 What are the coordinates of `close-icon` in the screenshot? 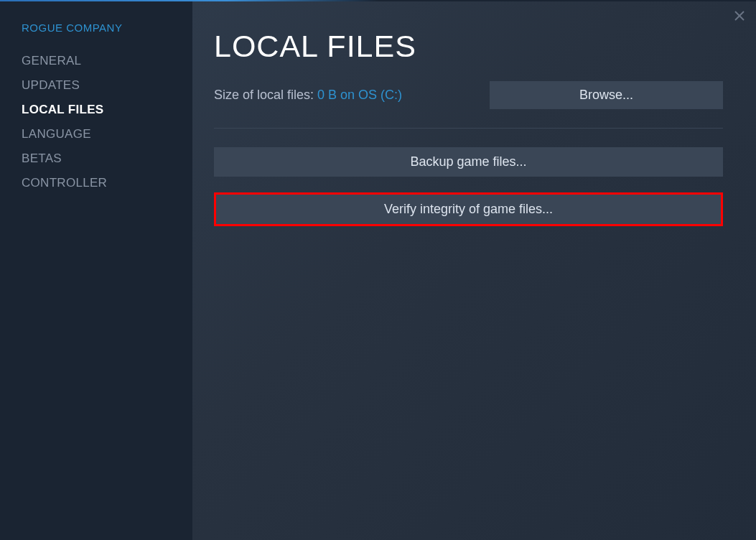 It's located at (739, 16).